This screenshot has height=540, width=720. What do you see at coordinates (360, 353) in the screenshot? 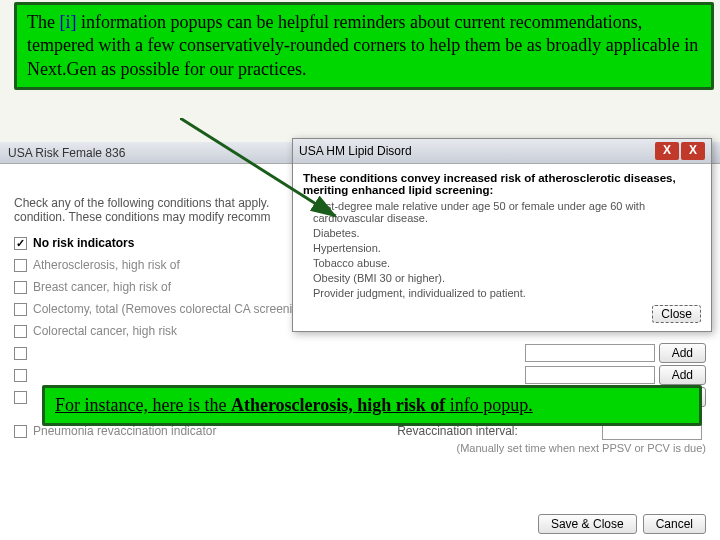
I see `row-hidden-1: Add` at bounding box center [360, 353].